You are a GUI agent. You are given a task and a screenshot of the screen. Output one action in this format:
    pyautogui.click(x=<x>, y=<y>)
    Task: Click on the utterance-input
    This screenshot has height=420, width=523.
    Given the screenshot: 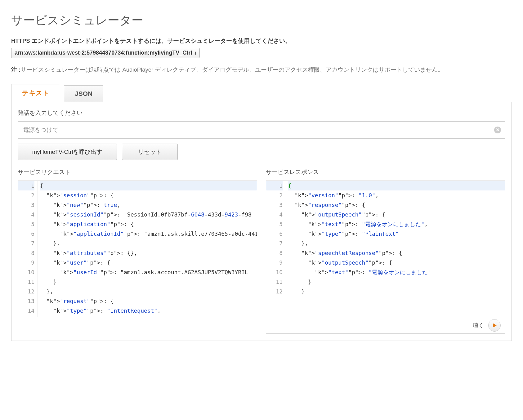 What is the action you would take?
    pyautogui.click(x=262, y=130)
    